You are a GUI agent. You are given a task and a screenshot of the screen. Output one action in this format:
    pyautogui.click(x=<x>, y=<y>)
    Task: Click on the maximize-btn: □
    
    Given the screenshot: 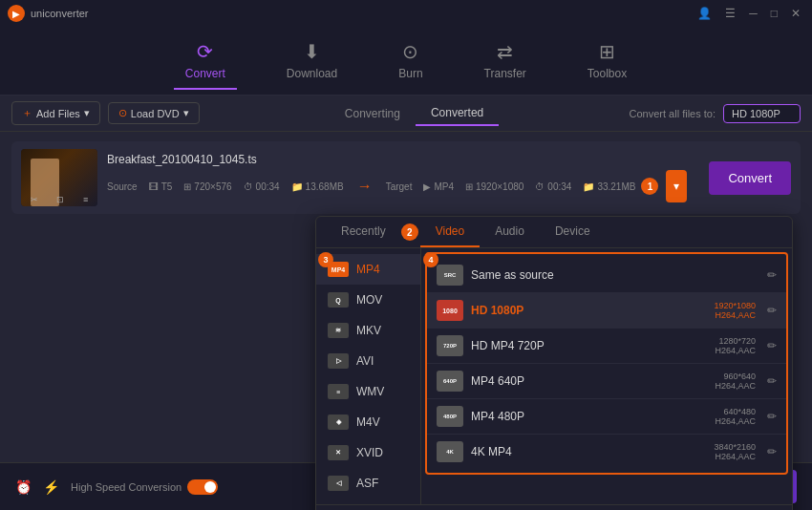 What is the action you would take?
    pyautogui.click(x=774, y=13)
    